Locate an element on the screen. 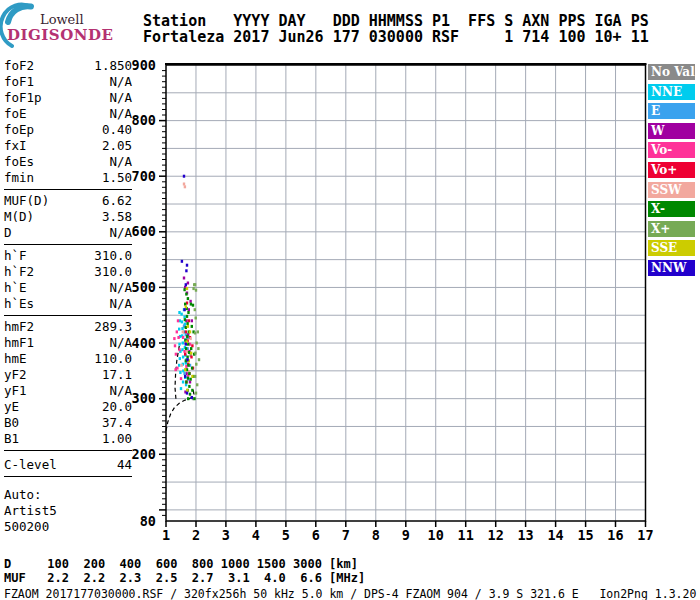 The image size is (700, 600). param-row: B037.4 is located at coordinates (68, 423).